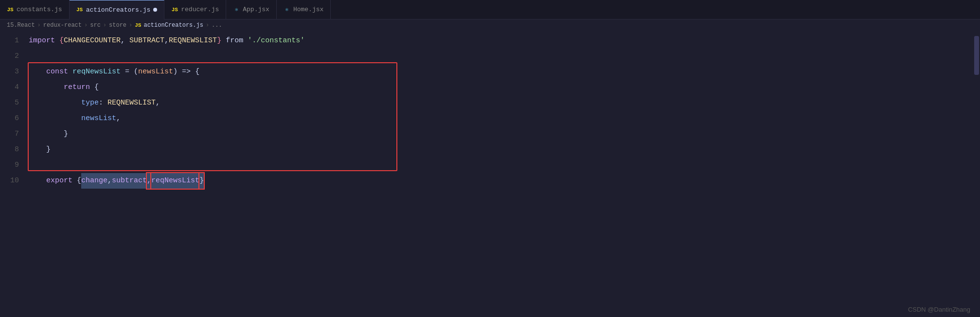 This screenshot has height=317, width=980. What do you see at coordinates (504, 181) in the screenshot?
I see `code-line-10: export { change , subtract , reqNewsList…` at bounding box center [504, 181].